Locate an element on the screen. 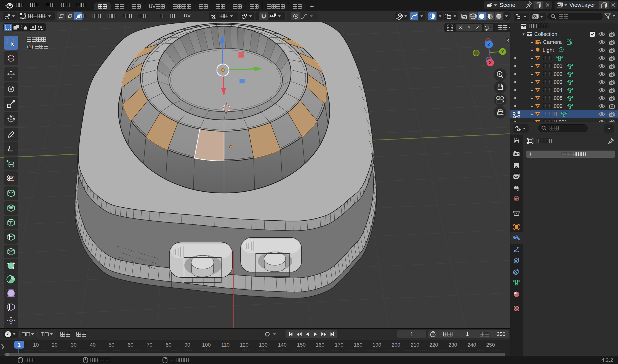 The width and height of the screenshot is (618, 364). svg-text: X is located at coordinates (490, 63).